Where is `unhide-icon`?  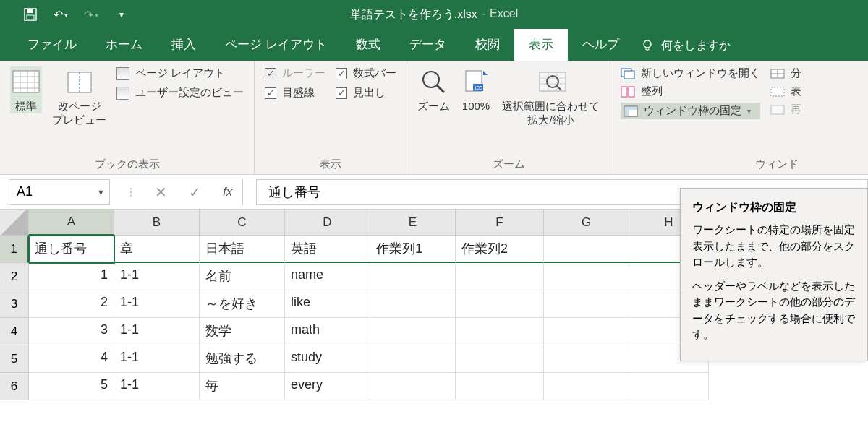 unhide-icon is located at coordinates (778, 110).